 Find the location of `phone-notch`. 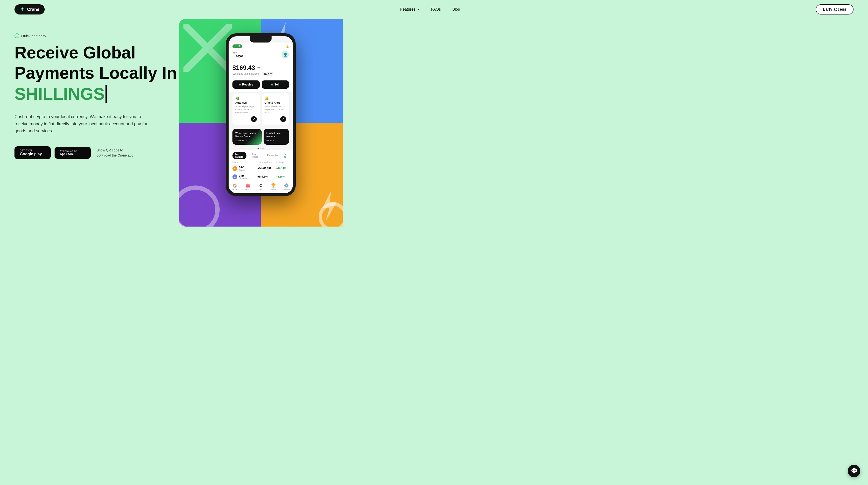

phone-notch is located at coordinates (261, 39).